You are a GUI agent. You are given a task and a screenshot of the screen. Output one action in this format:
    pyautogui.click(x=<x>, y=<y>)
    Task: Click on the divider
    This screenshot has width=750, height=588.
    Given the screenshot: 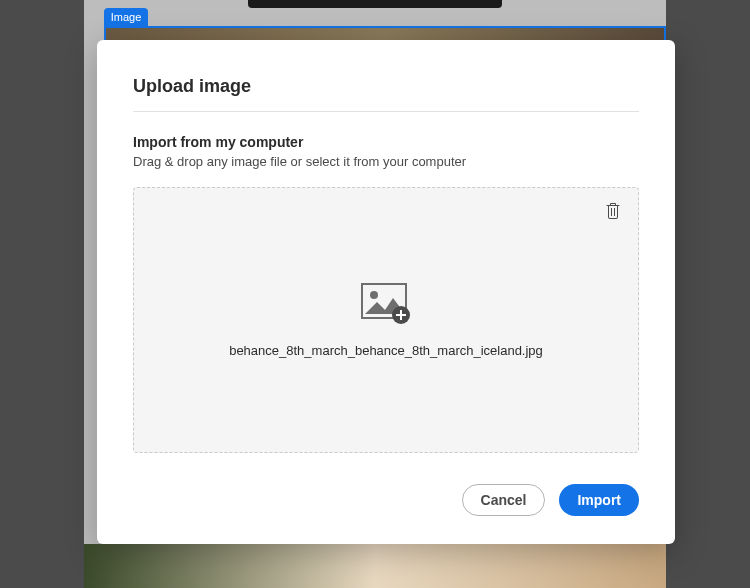 What is the action you would take?
    pyautogui.click(x=386, y=112)
    